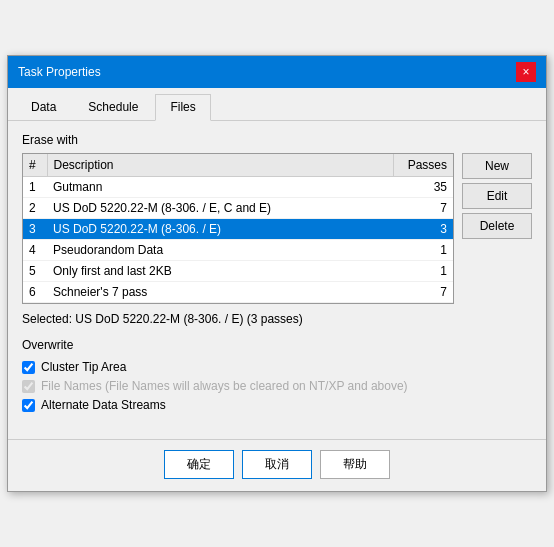 The height and width of the screenshot is (547, 554). Describe the element at coordinates (35, 292) in the screenshot. I see `cell-num: 6` at that location.